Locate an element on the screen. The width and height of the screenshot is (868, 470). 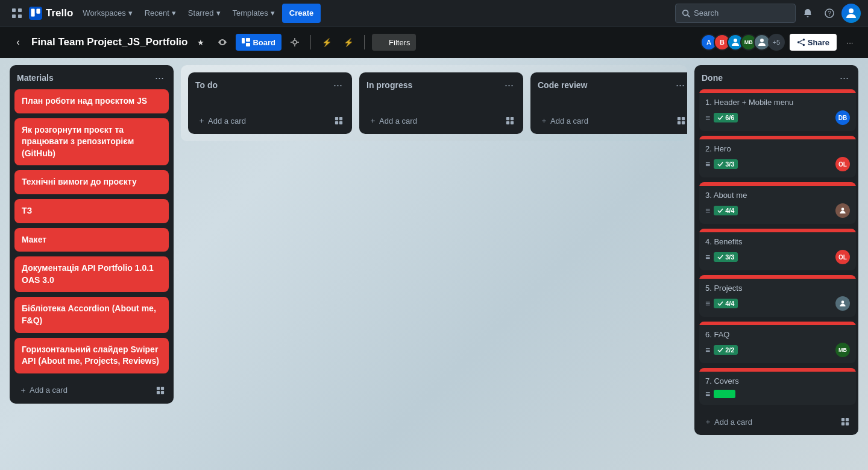
done-card-4: 4. Benefits ≡ 3/3 OL is located at coordinates (778, 250).